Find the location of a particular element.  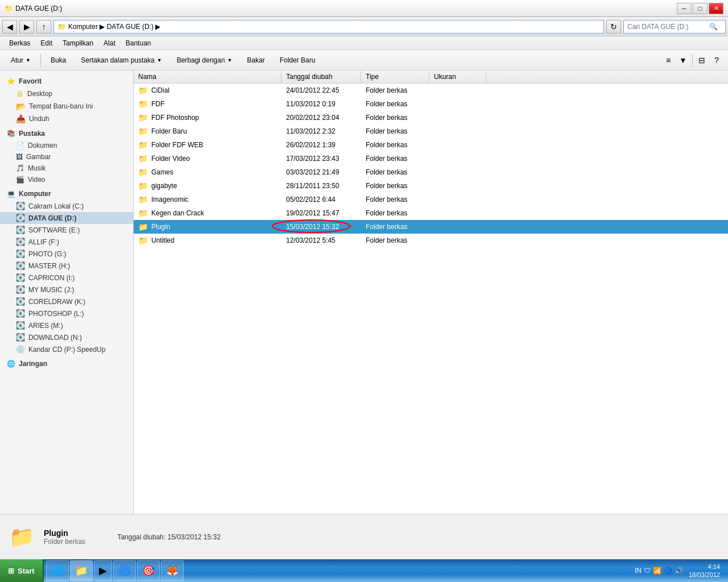

menu-tampilkan: Tampilkan is located at coordinates (78, 43).